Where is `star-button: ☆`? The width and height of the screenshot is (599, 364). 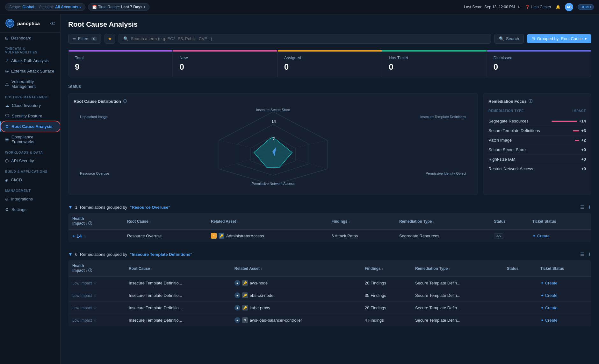 star-button: ☆ is located at coordinates (85, 236).